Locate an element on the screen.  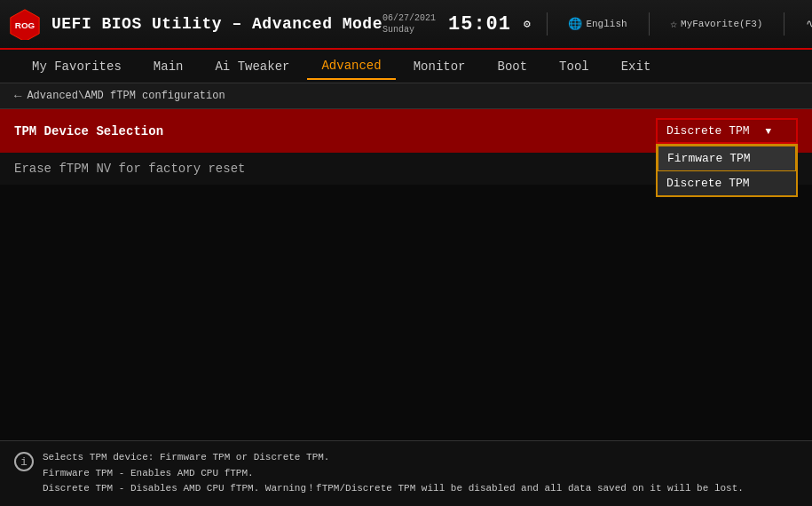
rog-logo-icon: ROG is located at coordinates (25, 24).